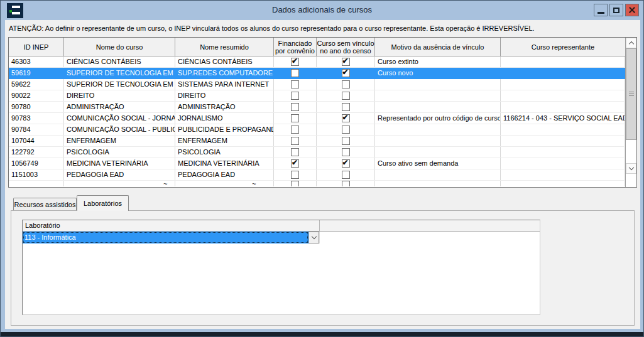 Image resolution: width=644 pixels, height=337 pixels. I want to click on table-row: 59619 SUPERIOR DE TECNOLOGIA EM REDES DE…, so click(317, 73).